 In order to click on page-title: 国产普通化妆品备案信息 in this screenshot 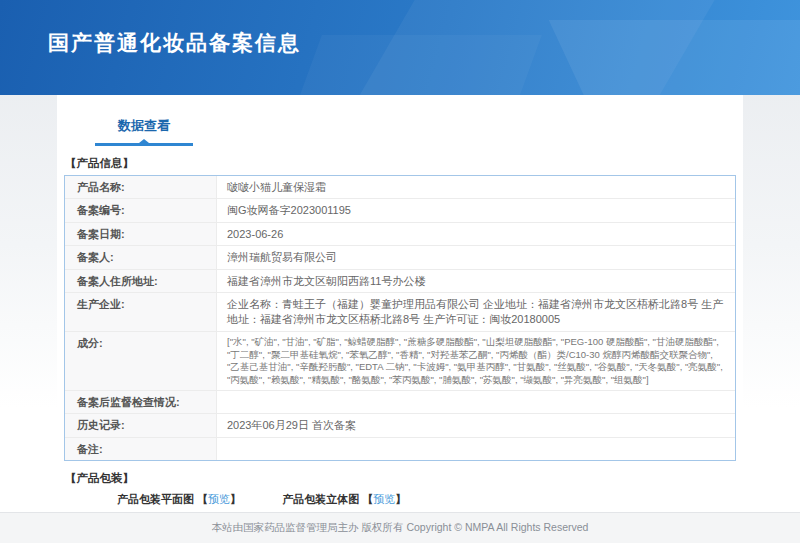, I will do `click(174, 43)`.